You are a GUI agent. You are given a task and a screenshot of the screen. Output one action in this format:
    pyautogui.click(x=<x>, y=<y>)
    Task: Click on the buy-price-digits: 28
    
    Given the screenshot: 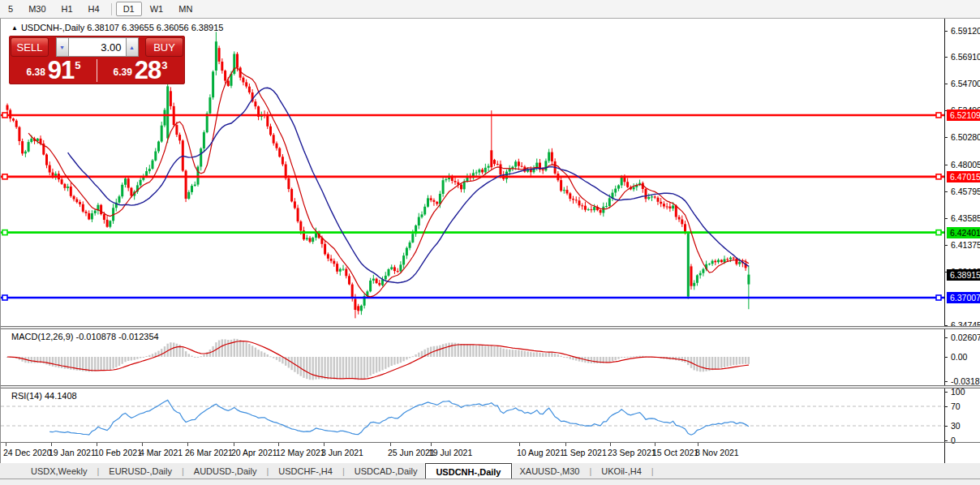 What is the action you would take?
    pyautogui.click(x=148, y=70)
    